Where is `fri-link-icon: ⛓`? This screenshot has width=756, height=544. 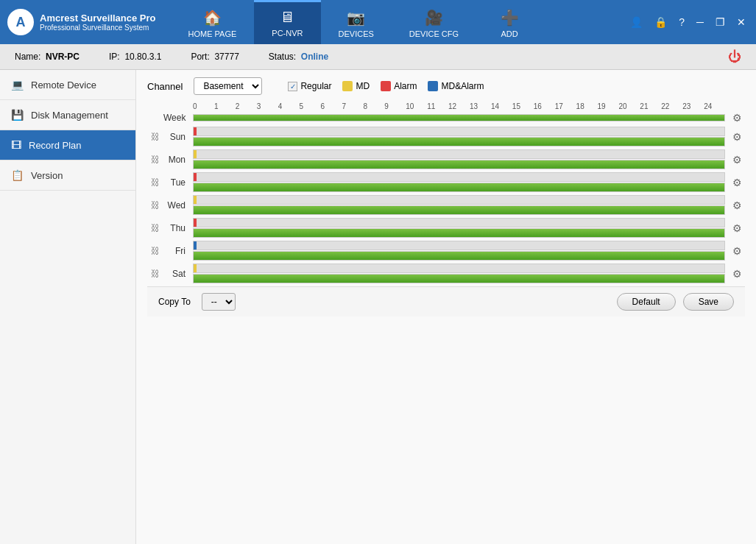
fri-link-icon: ⛓ is located at coordinates (155, 251).